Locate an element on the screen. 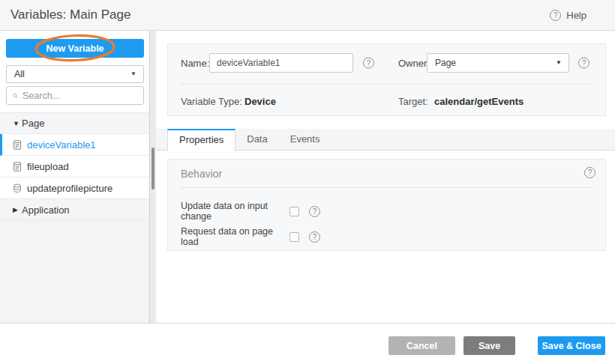  search-input is located at coordinates (82, 96).